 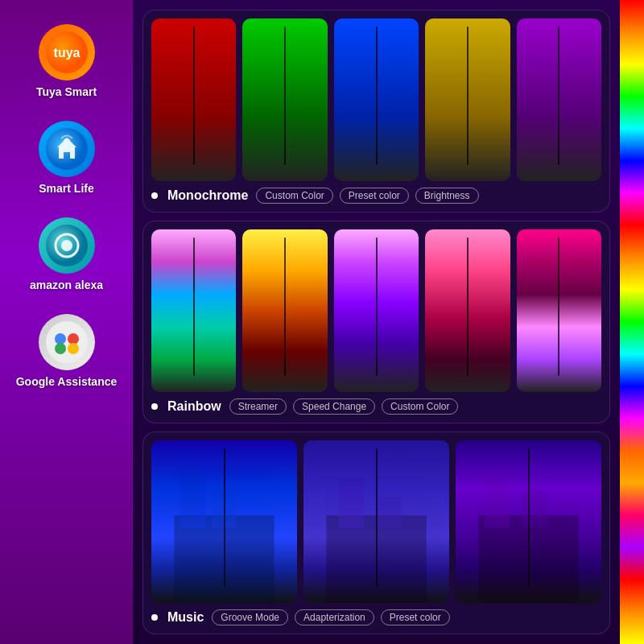 I want to click on sidebar-item-alexa: amazon alexa, so click(x=66, y=254).